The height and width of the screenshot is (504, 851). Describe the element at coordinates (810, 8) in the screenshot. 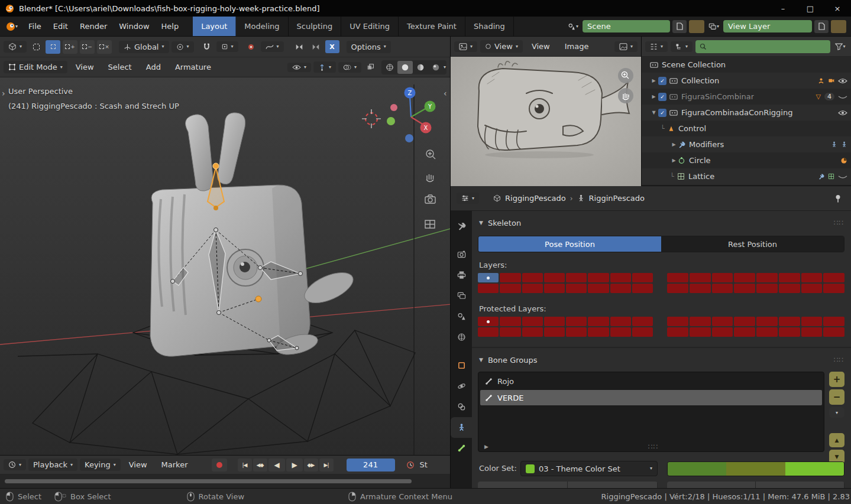

I see `maximize-button: □` at that location.